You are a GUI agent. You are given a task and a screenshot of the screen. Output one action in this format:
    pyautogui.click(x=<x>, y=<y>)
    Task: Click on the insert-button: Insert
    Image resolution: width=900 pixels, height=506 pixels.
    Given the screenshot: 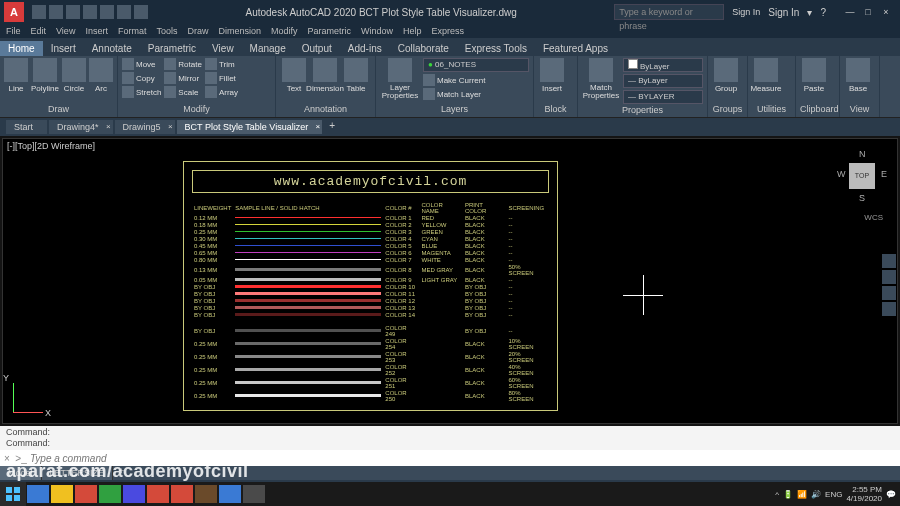 What is the action you would take?
    pyautogui.click(x=552, y=76)
    